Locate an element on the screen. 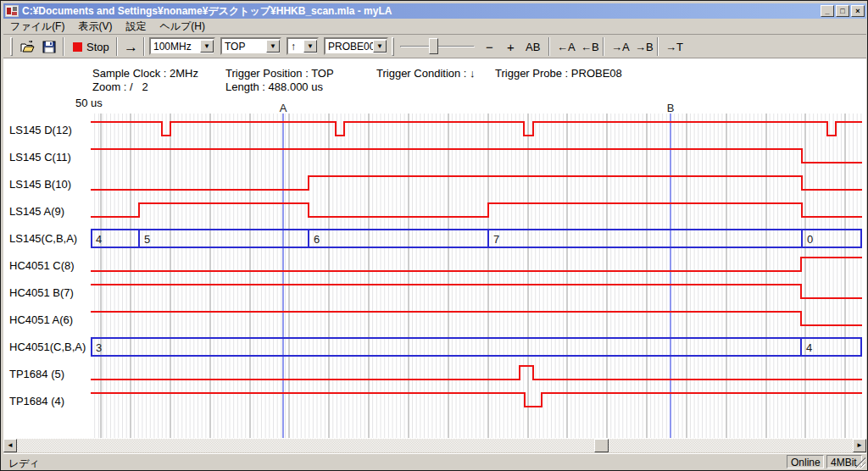 This screenshot has height=471, width=868. trigger-position-value: TOP is located at coordinates (244, 47).